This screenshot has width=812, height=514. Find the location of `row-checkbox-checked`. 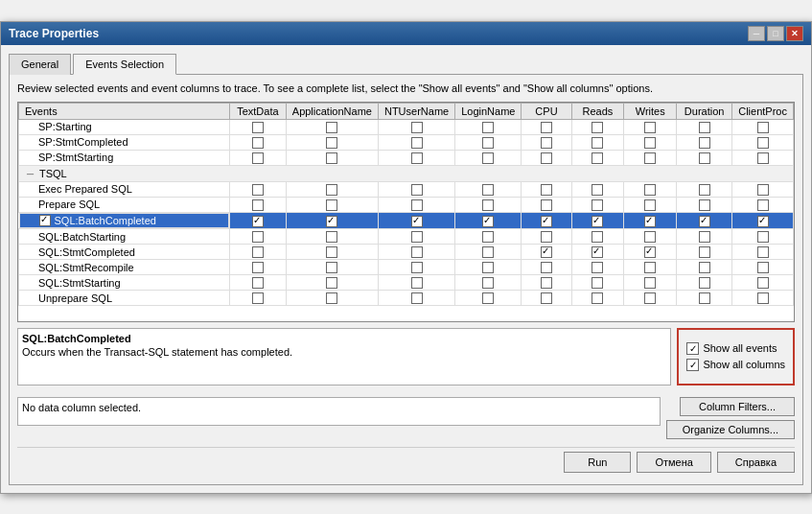

row-checkbox-checked is located at coordinates (45, 221).